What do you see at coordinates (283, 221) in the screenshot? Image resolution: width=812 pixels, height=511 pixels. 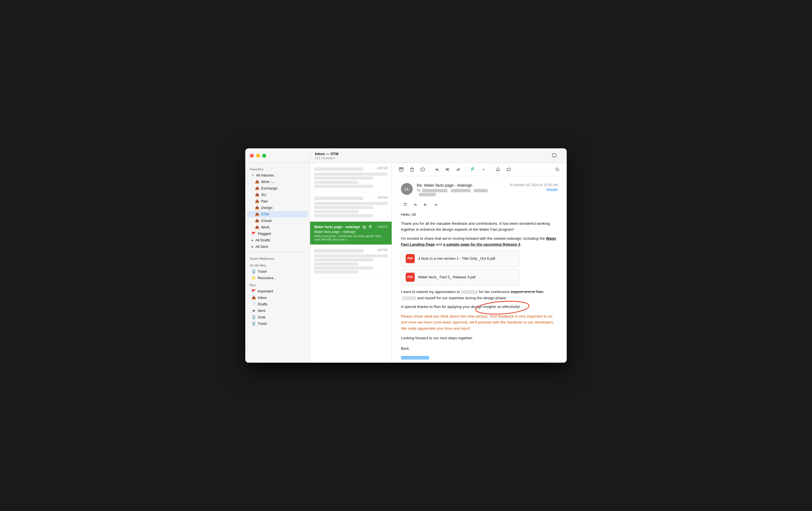 I see `icloud-label: iCloud` at bounding box center [283, 221].